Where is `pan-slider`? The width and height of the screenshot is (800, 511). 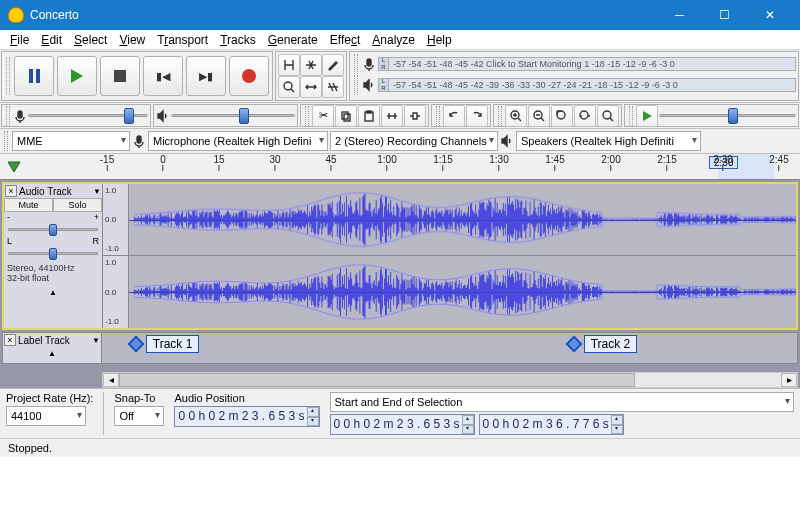 pan-slider is located at coordinates (53, 253).